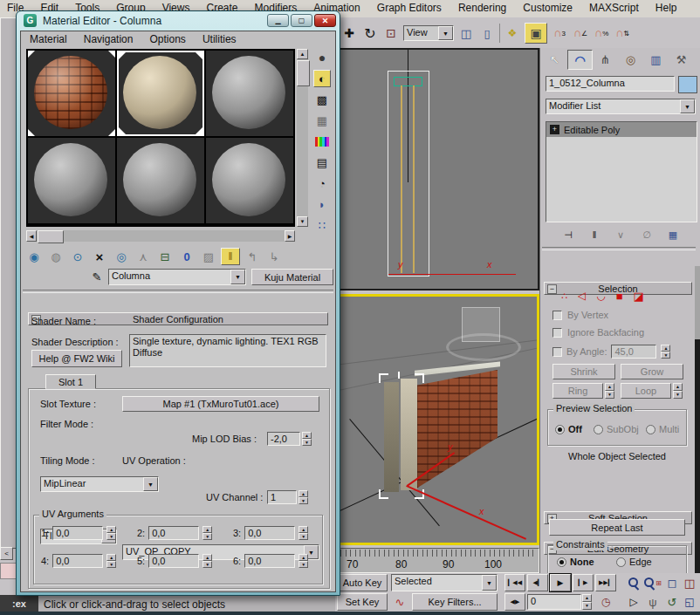  I want to click on repeat-last-button: Repeat Last, so click(617, 527).